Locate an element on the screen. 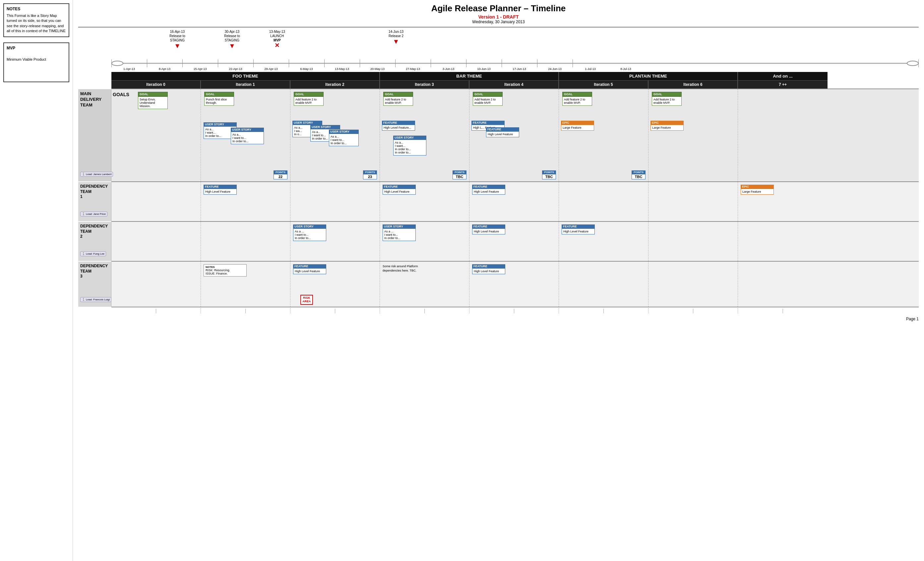 Image resolution: width=924 pixels, height=561 pixels. user-story-1b: USER STORY As a...I want to...In order t… is located at coordinates (248, 136).